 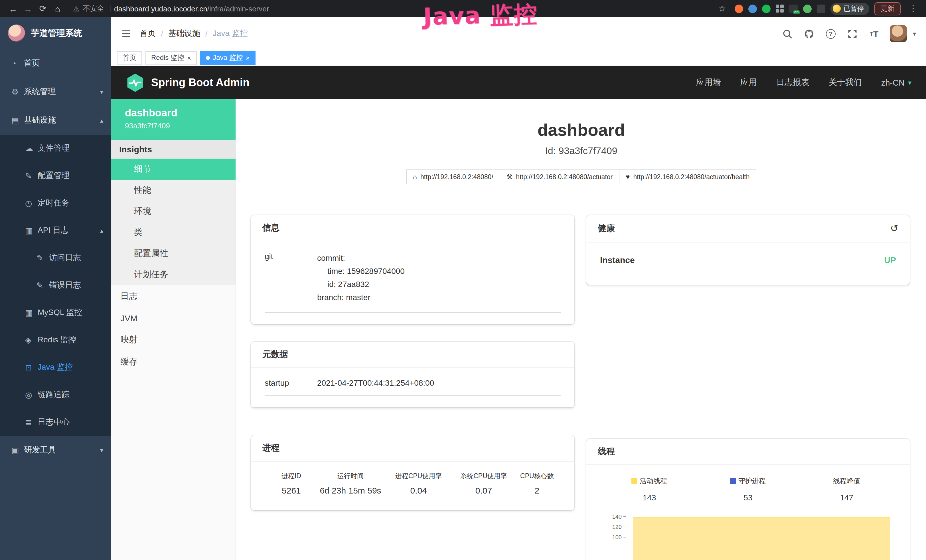 I want to click on instance-nav-caches: 缓存, so click(x=174, y=362).